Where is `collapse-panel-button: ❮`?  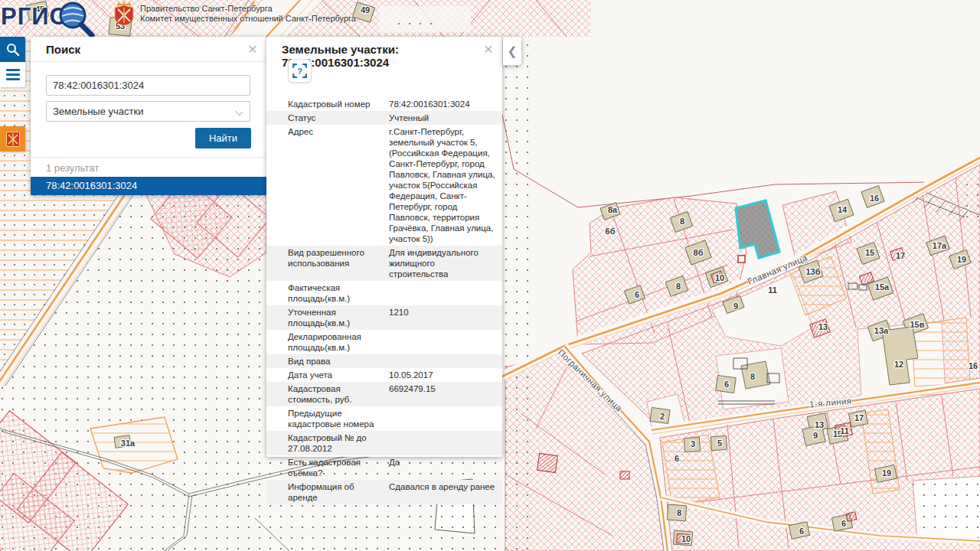 collapse-panel-button: ❮ is located at coordinates (512, 51).